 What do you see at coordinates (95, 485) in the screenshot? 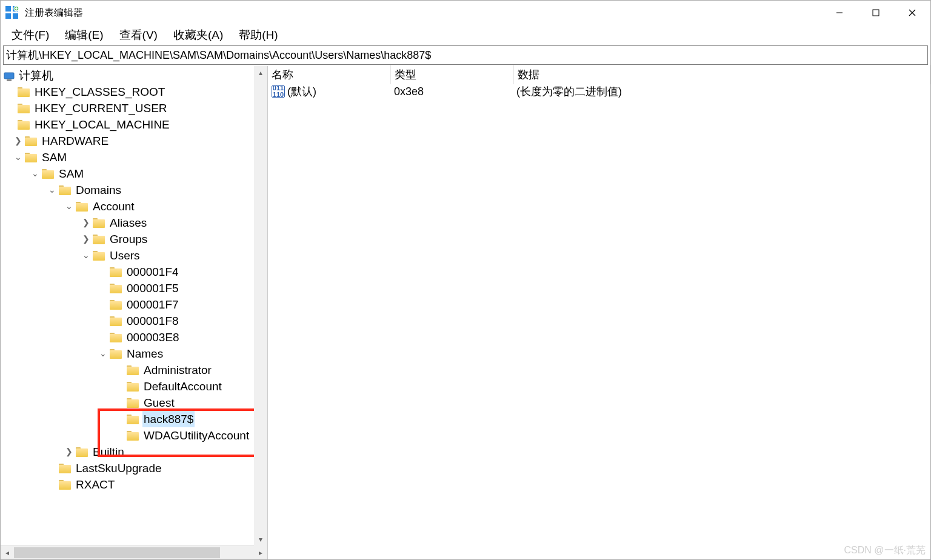
I see `tree-label: RXACT` at bounding box center [95, 485].